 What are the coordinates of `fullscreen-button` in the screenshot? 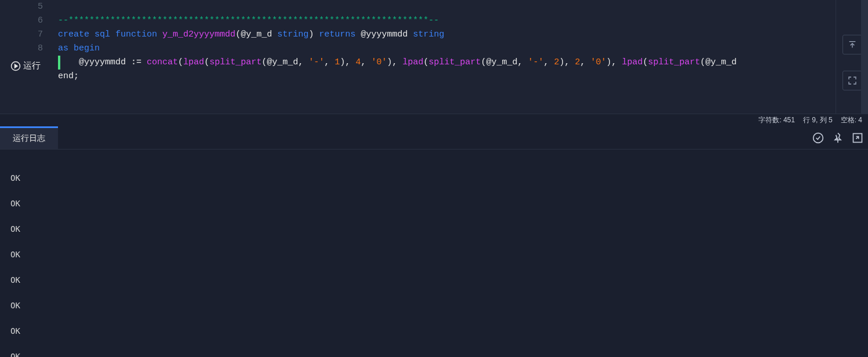 It's located at (852, 81).